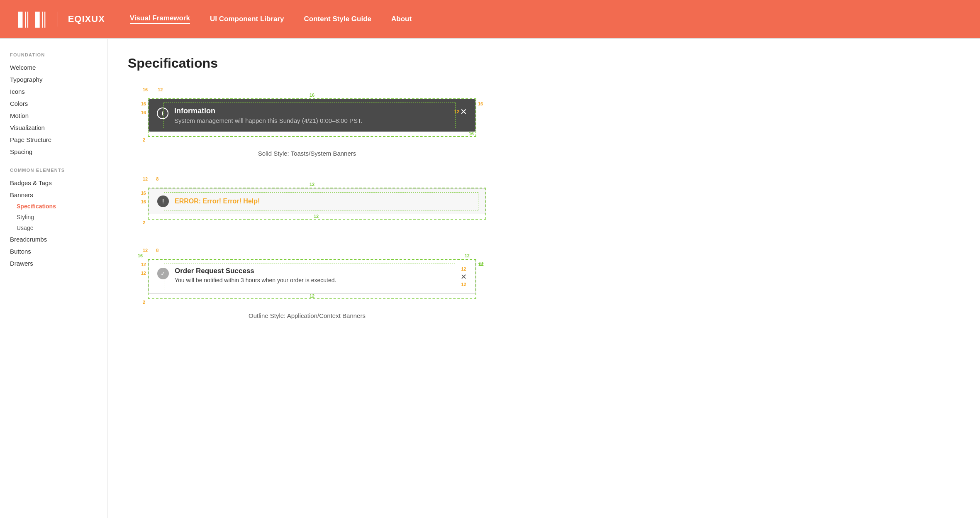  What do you see at coordinates (464, 277) in the screenshot?
I see `success-close-icon: ✕` at bounding box center [464, 277].